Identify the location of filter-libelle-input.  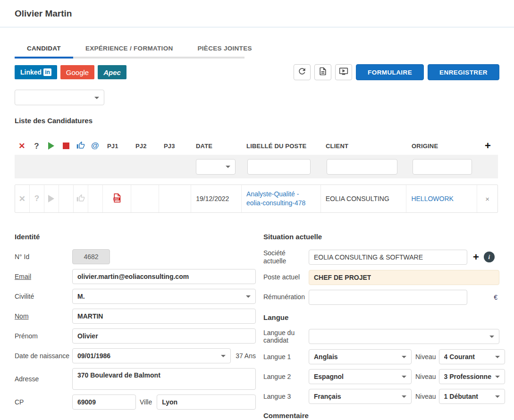
(279, 167).